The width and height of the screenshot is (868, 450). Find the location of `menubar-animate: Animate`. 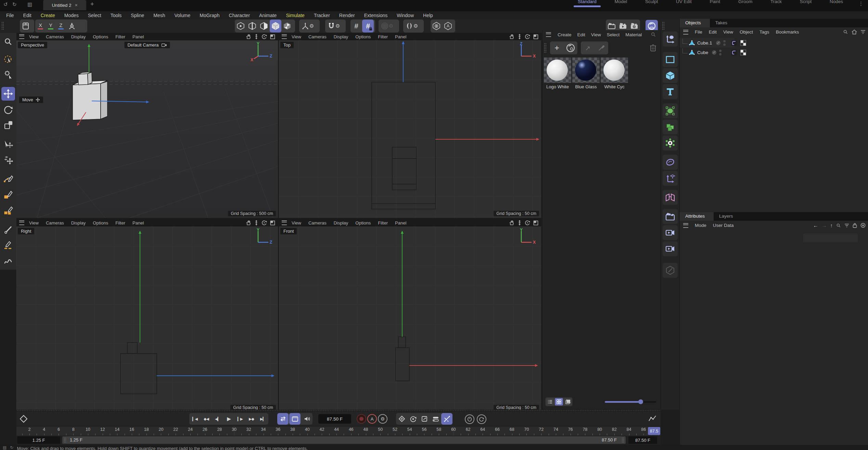

menubar-animate: Animate is located at coordinates (268, 15).